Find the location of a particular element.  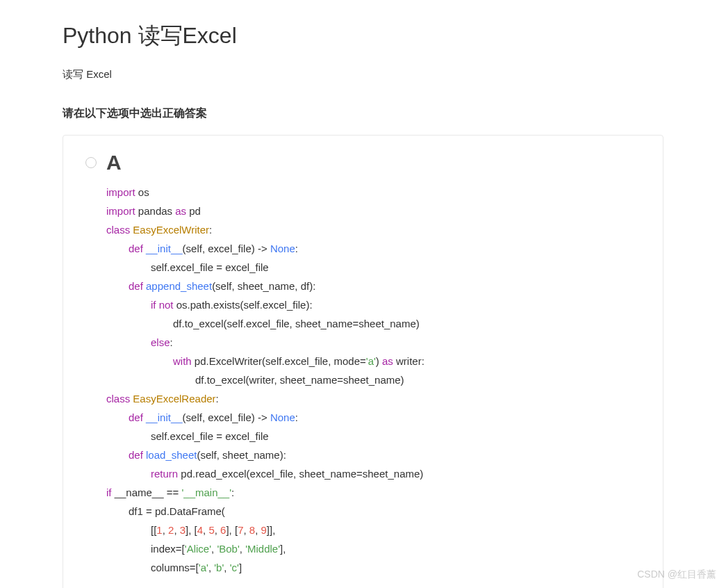

option-row: A is located at coordinates (363, 163).